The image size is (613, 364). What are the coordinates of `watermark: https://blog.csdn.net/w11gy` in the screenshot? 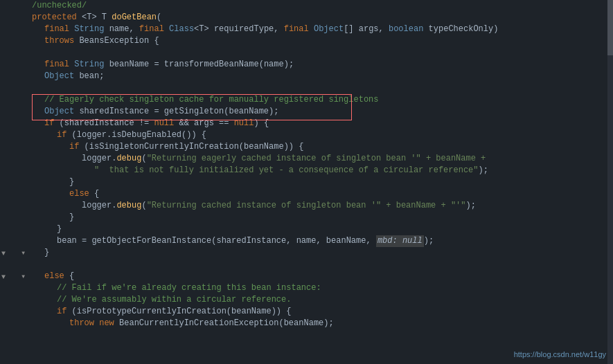 It's located at (560, 354).